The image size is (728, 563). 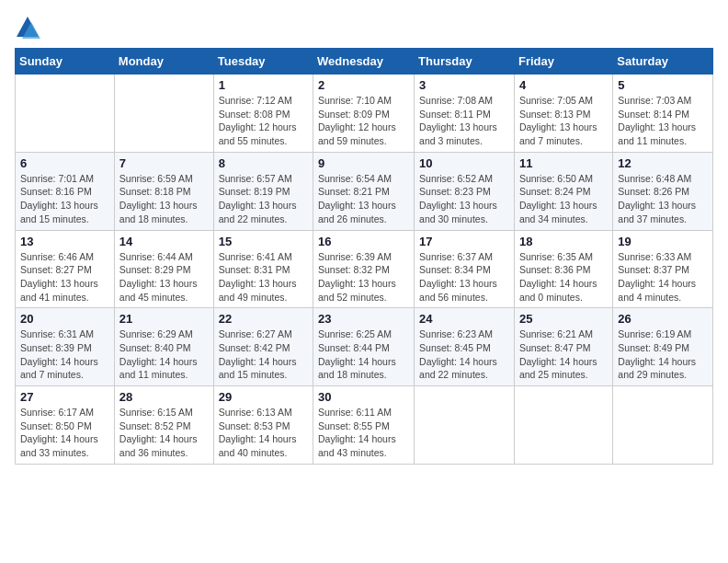 What do you see at coordinates (663, 121) in the screenshot?
I see `day-info: Sunrise: 7:03 AM Sunset: 8:14 PM Dayligh…` at bounding box center [663, 121].